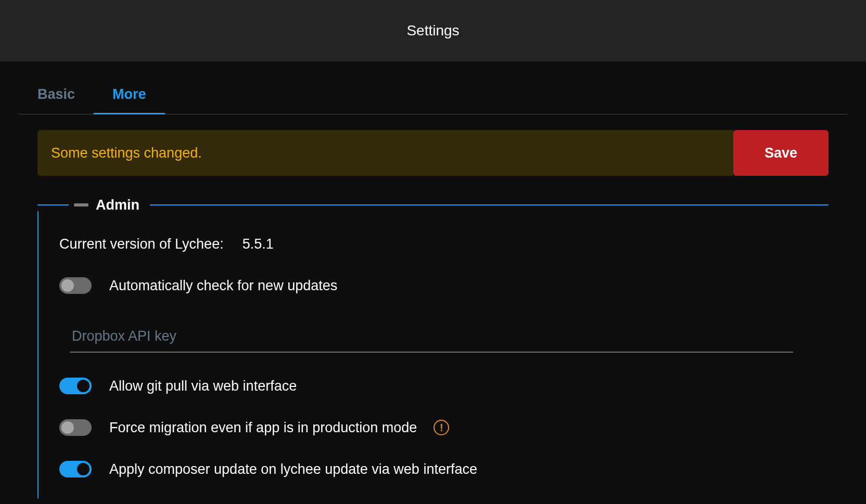  Describe the element at coordinates (434, 386) in the screenshot. I see `git-pull-row: Allow git pull via web interface` at that location.